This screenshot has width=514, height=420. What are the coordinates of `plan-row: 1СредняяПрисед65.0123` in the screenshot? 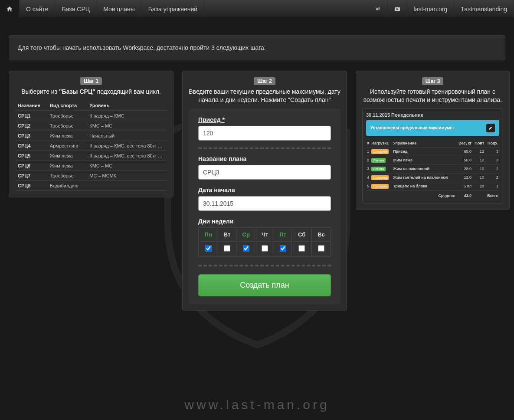 It's located at (433, 151).